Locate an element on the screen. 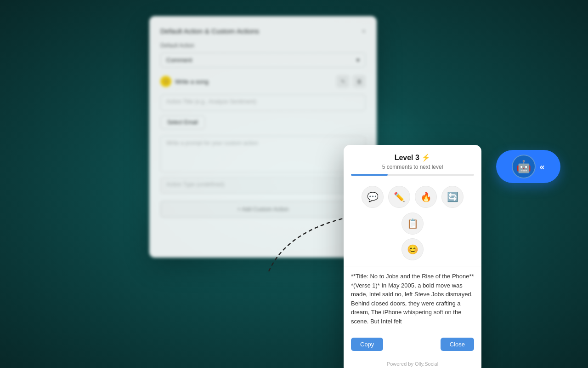 The width and height of the screenshot is (588, 368). default-action-label: Default Action is located at coordinates (263, 46).